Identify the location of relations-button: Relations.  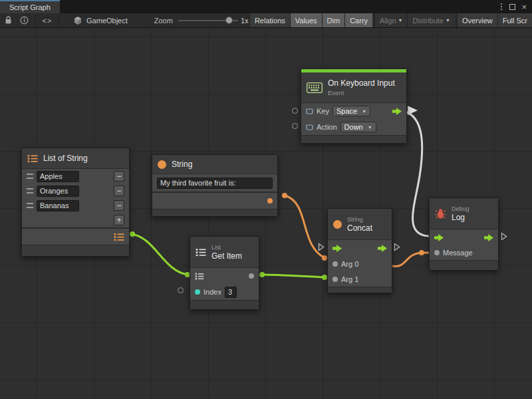
(270, 21).